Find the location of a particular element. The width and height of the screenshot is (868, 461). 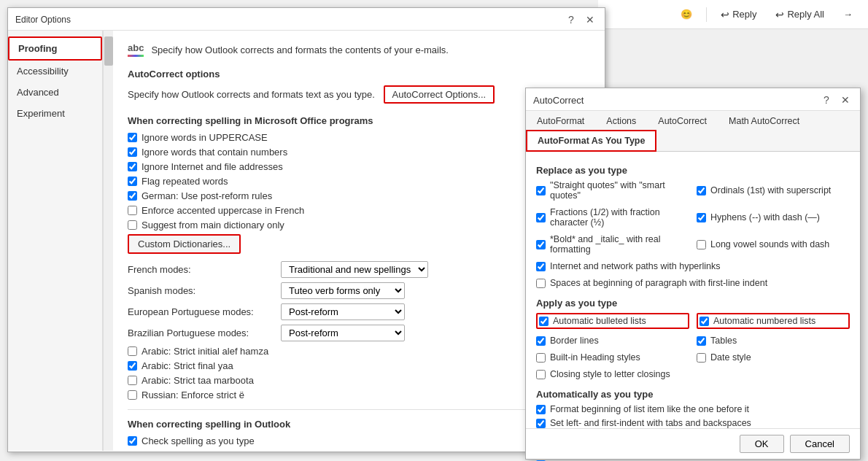

cb-ignore-internet is located at coordinates (133, 166).